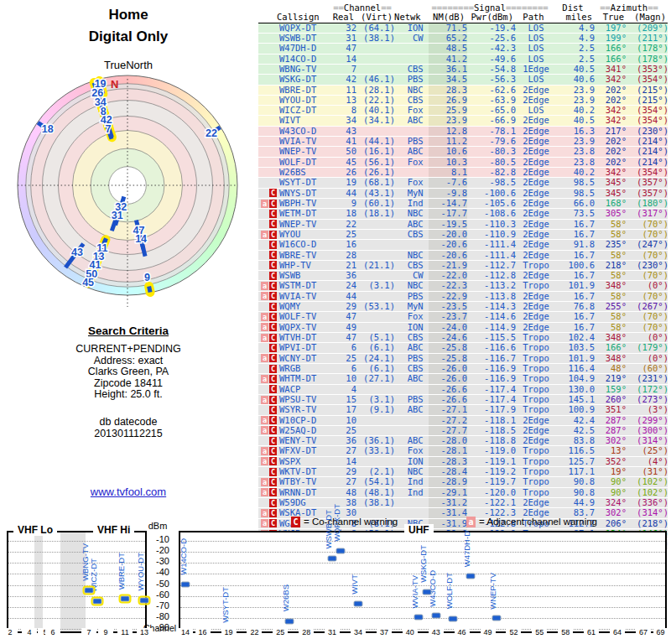 The image size is (671, 644). What do you see at coordinates (39, 582) in the screenshot?
I see `non-tv-spectrum-band` at bounding box center [39, 582].